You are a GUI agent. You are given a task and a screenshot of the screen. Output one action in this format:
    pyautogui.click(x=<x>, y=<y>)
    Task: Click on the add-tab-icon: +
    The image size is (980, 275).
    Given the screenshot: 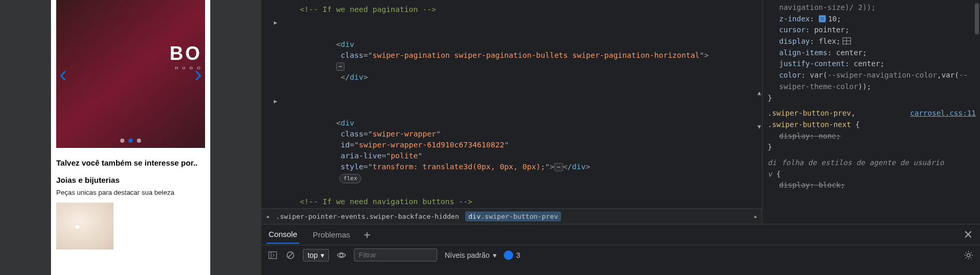 What is the action you would take?
    pyautogui.click(x=367, y=234)
    